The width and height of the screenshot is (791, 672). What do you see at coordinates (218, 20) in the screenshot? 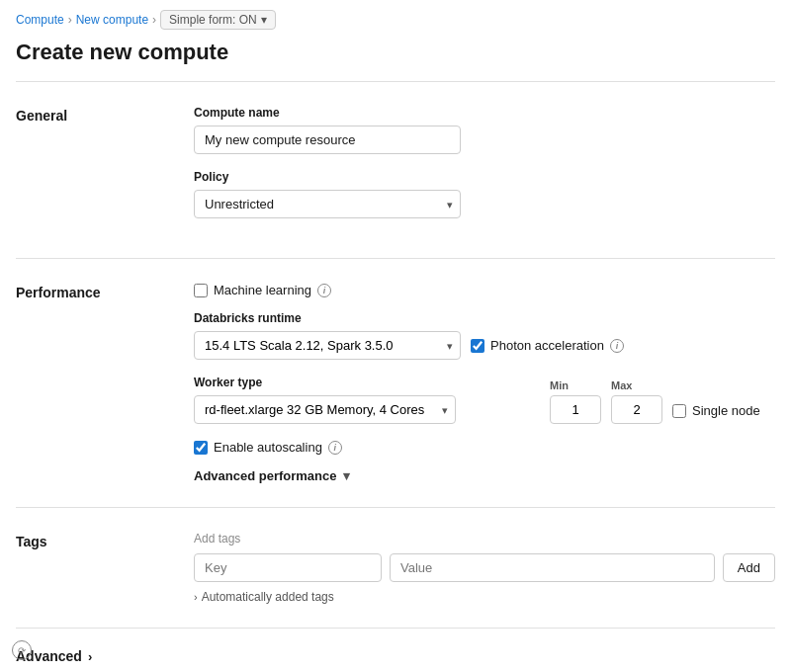
I see `simple-form-toggle: Simple form: ON ▾` at bounding box center [218, 20].